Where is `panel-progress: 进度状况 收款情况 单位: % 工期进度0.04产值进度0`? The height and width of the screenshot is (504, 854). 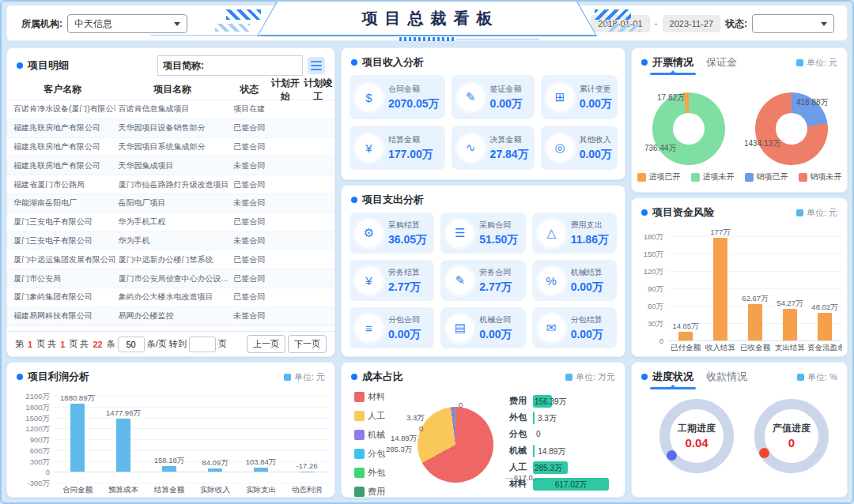 panel-progress: 进度状况 收款情况 单位: % 工期进度0.04产值进度0 is located at coordinates (739, 430).